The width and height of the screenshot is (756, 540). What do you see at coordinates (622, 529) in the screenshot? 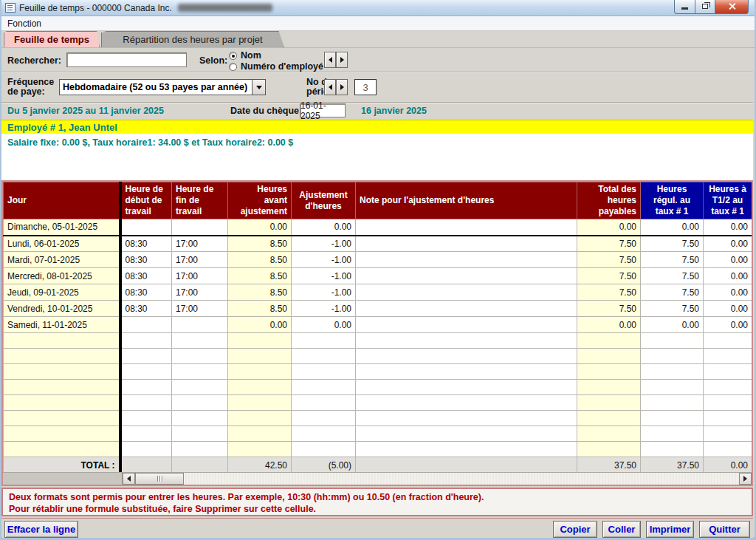
I see `paste-button: Coller` at bounding box center [622, 529].